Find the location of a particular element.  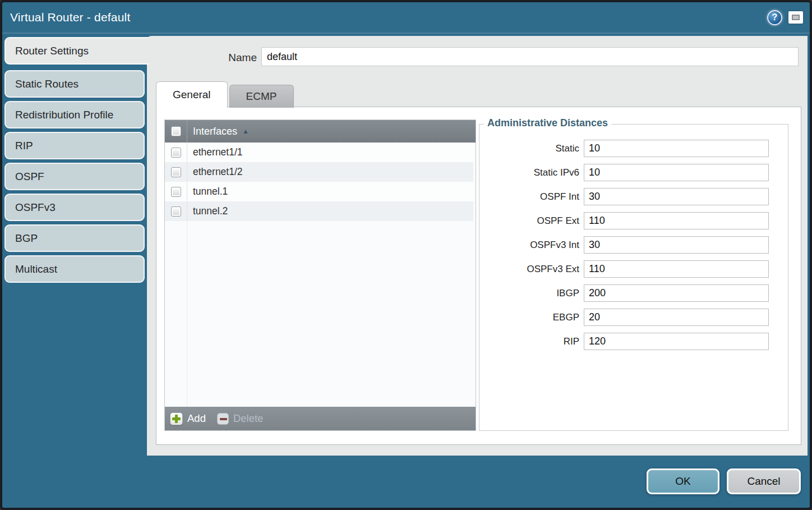

interface-name: ethernet1/2 is located at coordinates (215, 172).